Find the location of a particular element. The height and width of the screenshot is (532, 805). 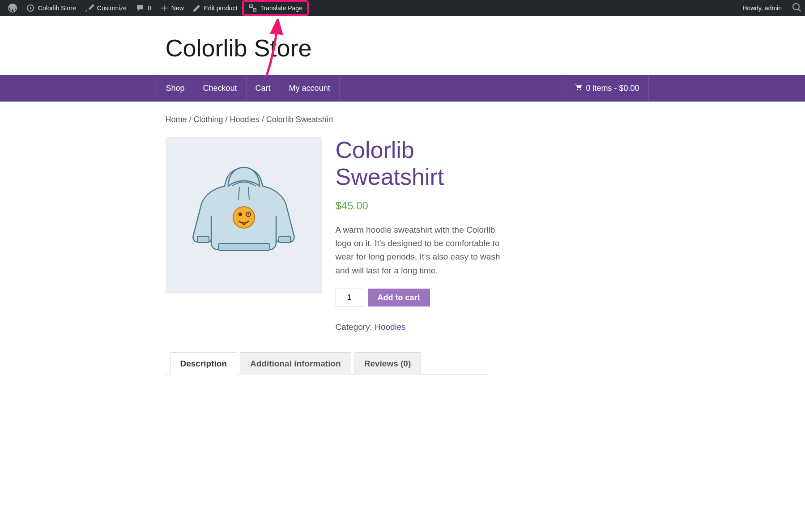

translate-icon is located at coordinates (253, 8).